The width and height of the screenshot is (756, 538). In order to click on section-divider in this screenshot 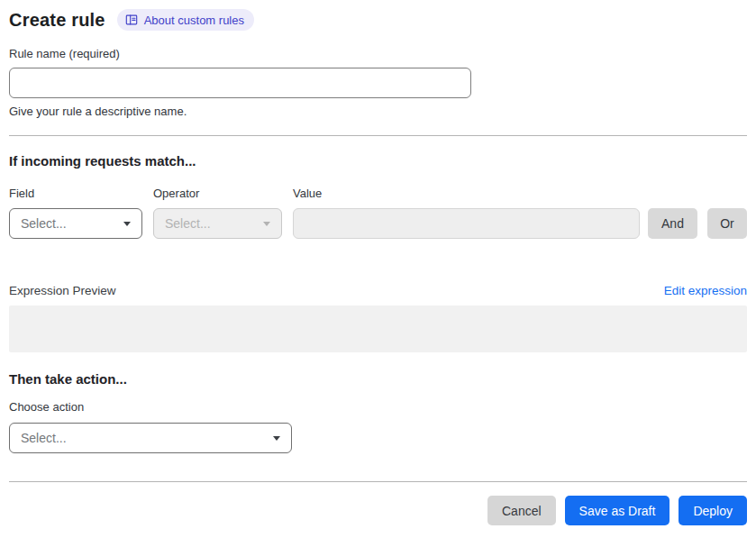, I will do `click(378, 135)`.